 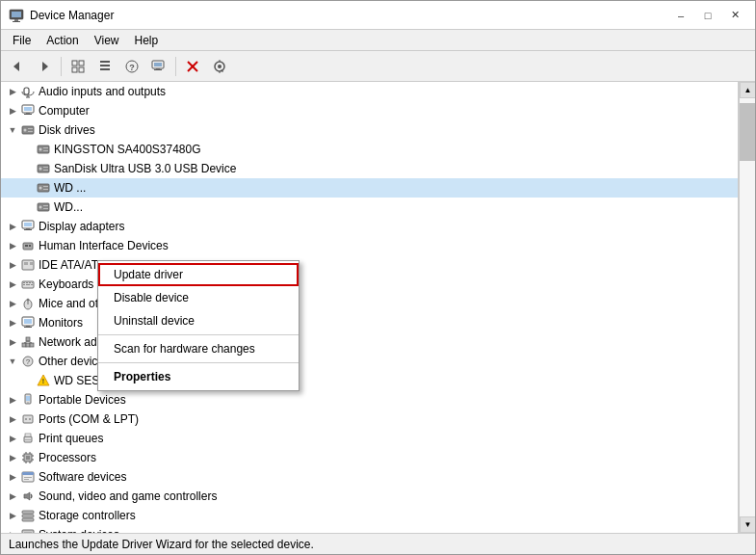 What do you see at coordinates (28, 477) in the screenshot?
I see `software-icon` at bounding box center [28, 477].